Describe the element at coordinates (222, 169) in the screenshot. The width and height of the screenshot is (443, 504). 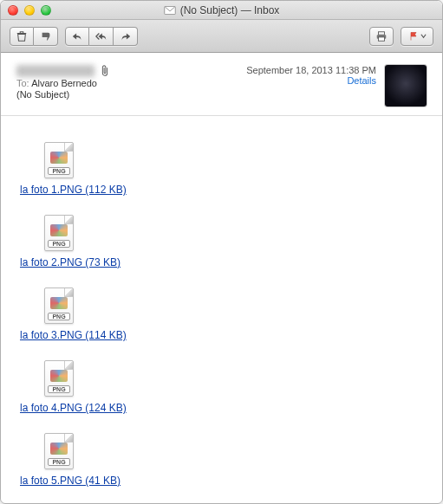
I see `attachment-item: PNG la foto 1.PNG (112 KB)` at that location.